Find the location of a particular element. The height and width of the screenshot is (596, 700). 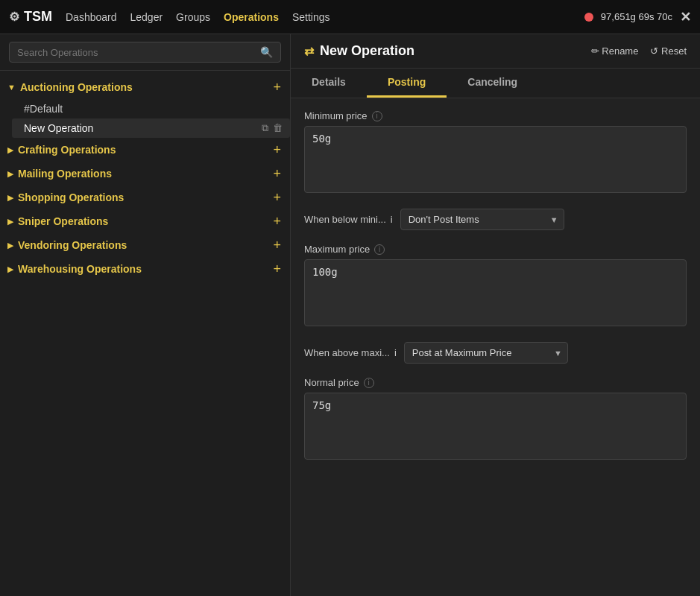

gear-icon: ⚙ is located at coordinates (14, 16).